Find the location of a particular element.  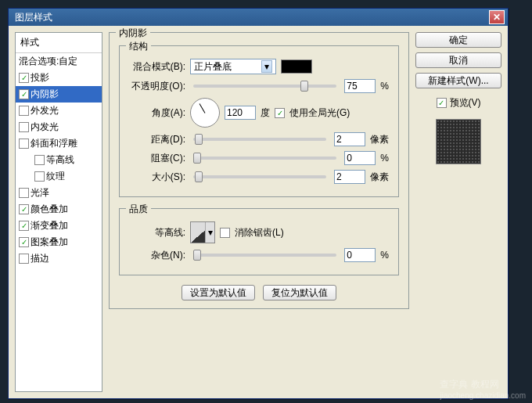

choke-input: 0 is located at coordinates (360, 158).